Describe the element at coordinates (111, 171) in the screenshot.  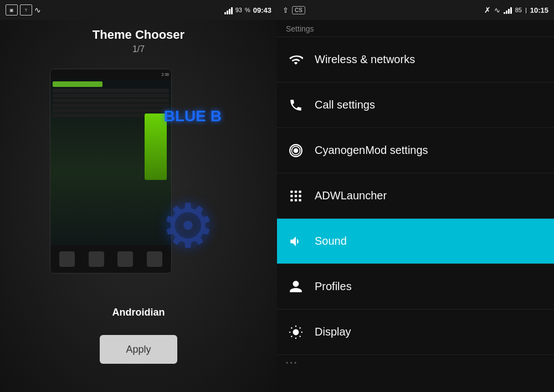
I see `phone-screen: 2:38` at that location.